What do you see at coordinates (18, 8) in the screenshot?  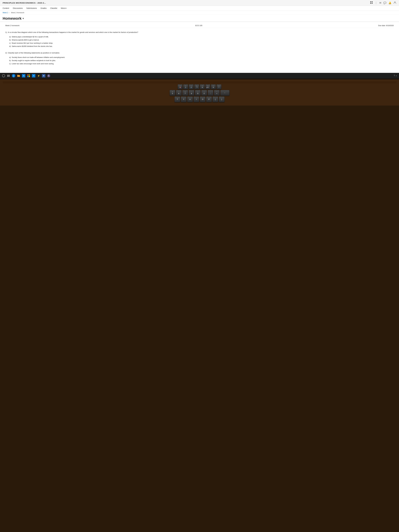 I see `nav-discussions: Discussions` at bounding box center [18, 8].